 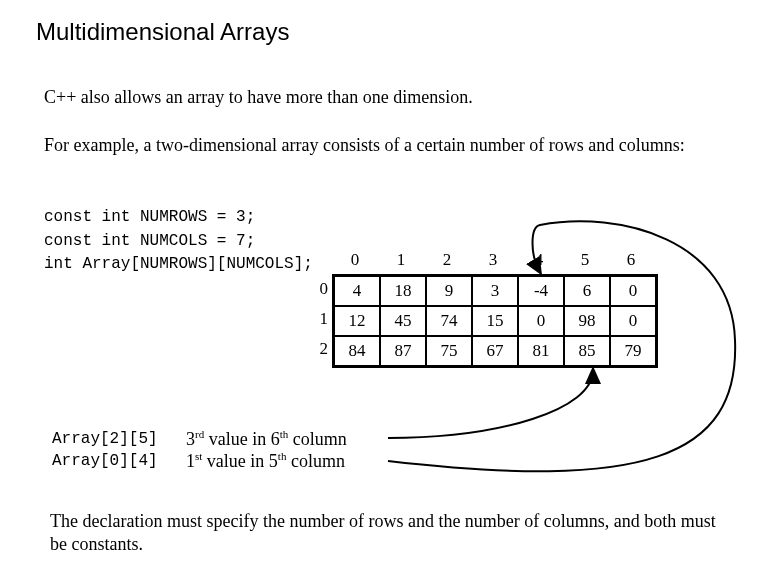 What do you see at coordinates (539, 260) in the screenshot?
I see `col-header: 4` at bounding box center [539, 260].